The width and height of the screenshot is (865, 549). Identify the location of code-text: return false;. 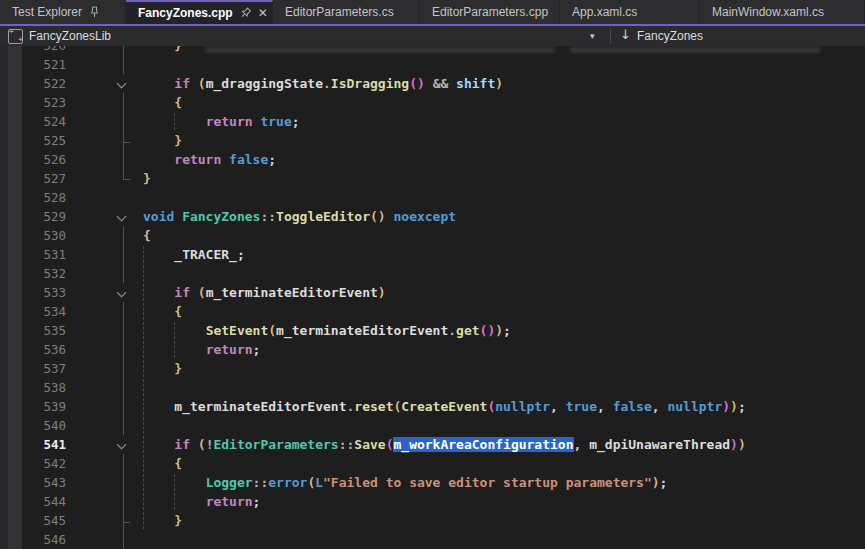
(210, 160).